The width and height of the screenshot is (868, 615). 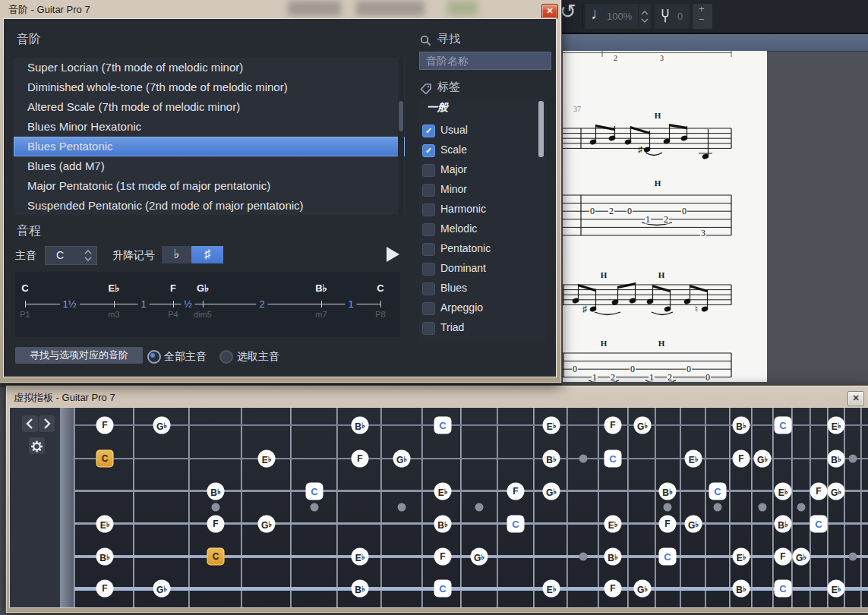 I want to click on minus-icon: −, so click(x=702, y=20).